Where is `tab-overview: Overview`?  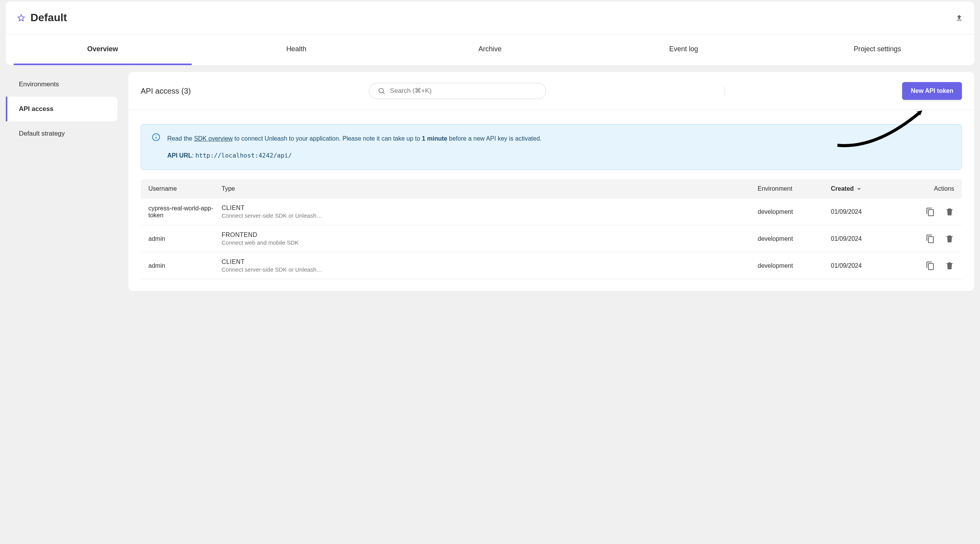
tab-overview: Overview is located at coordinates (103, 50).